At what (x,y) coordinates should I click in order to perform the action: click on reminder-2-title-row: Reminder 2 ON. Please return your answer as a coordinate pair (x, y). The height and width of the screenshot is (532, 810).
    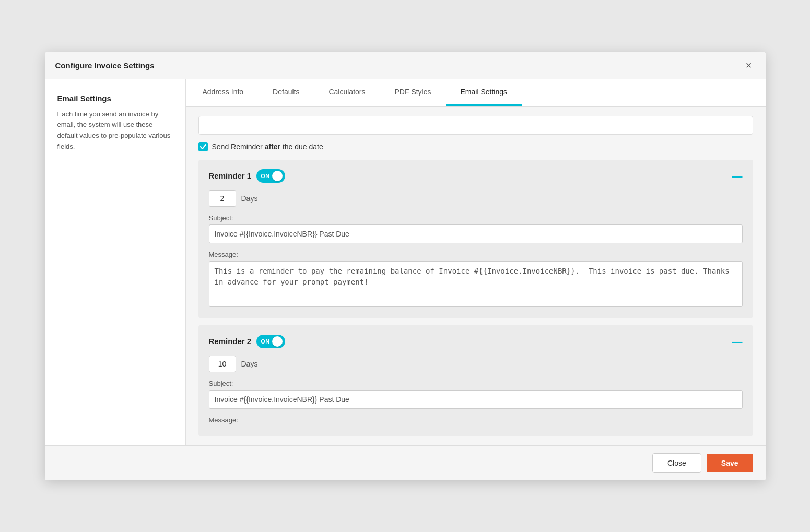
    Looking at the image, I should click on (247, 341).